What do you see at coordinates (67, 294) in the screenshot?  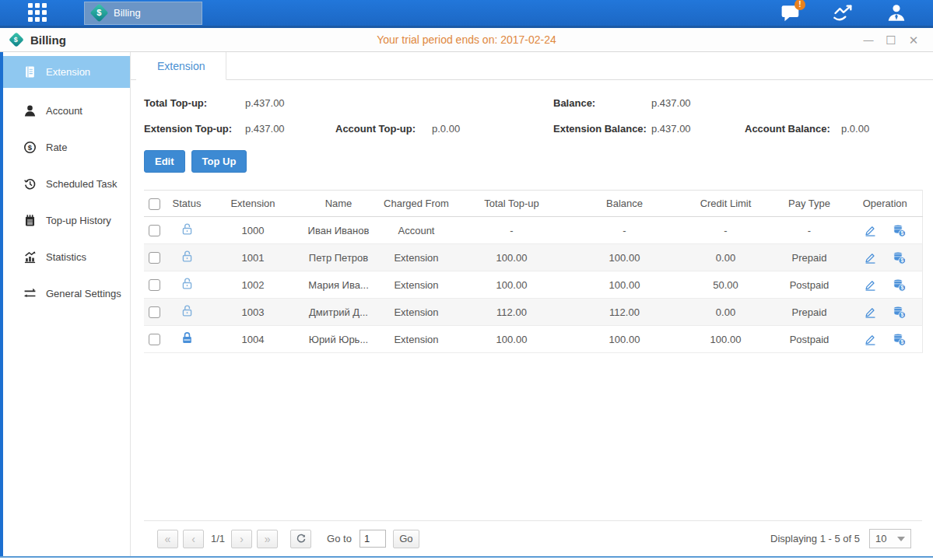 I see `sidebar-item-general-settings: General Settings` at bounding box center [67, 294].